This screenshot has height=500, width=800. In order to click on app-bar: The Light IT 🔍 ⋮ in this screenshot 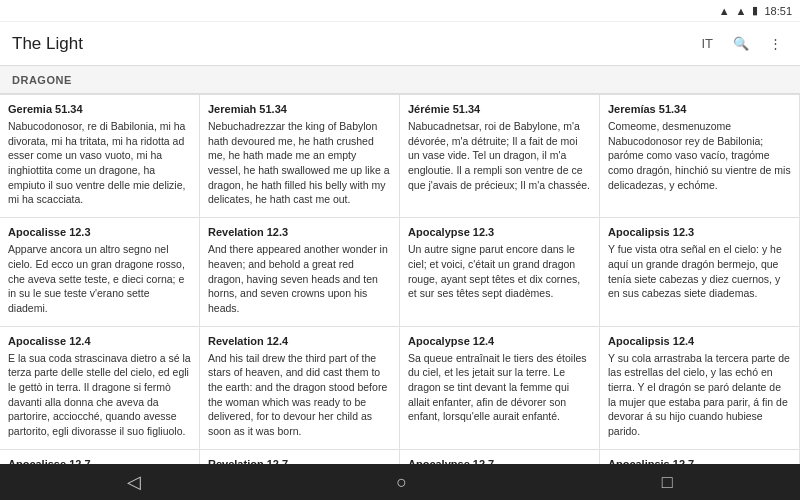, I will do `click(400, 44)`.